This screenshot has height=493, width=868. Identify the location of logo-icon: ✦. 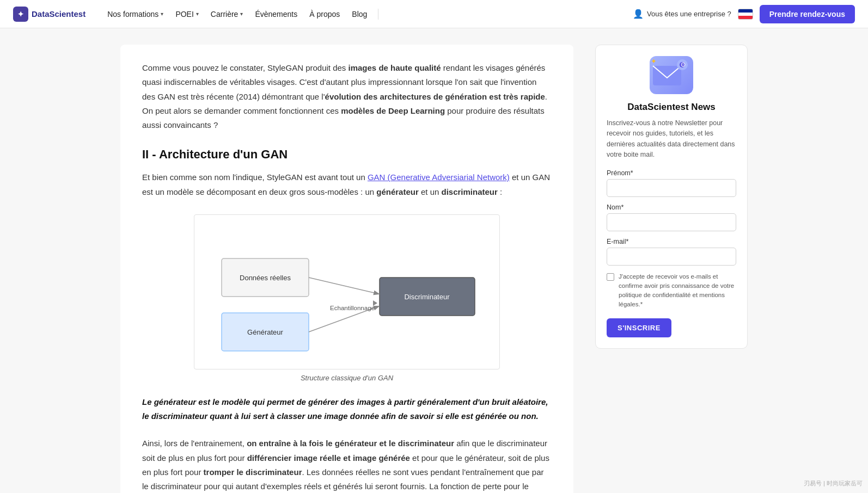
(21, 14).